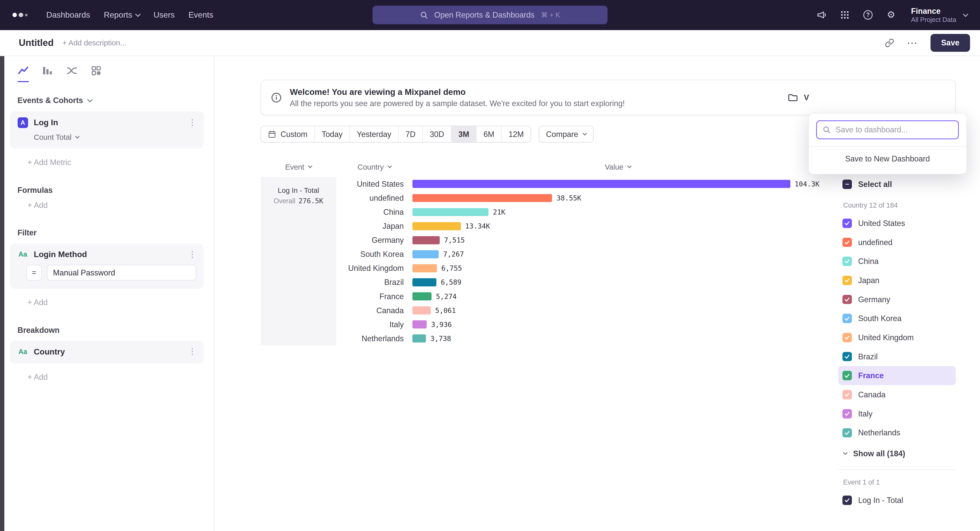 Image resolution: width=980 pixels, height=531 pixels. Describe the element at coordinates (897, 243) in the screenshot. I see `country-filter-item: undefined` at that location.